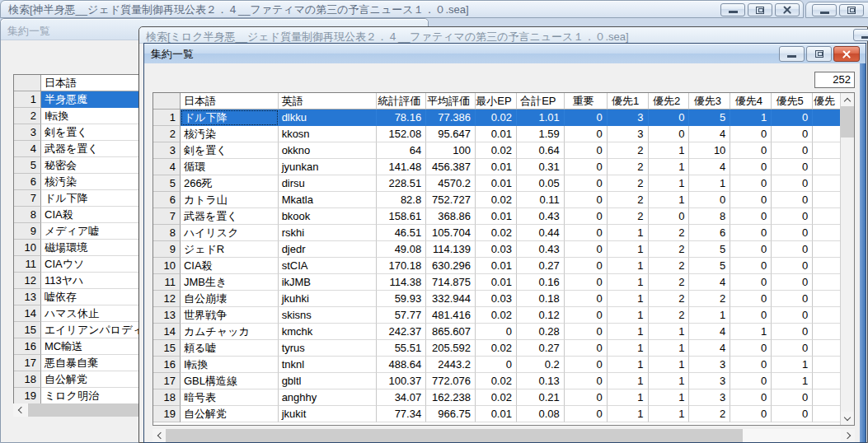 This screenshot has height=443, width=868. Describe the element at coordinates (733, 10) in the screenshot. I see `minimize-button` at that location.